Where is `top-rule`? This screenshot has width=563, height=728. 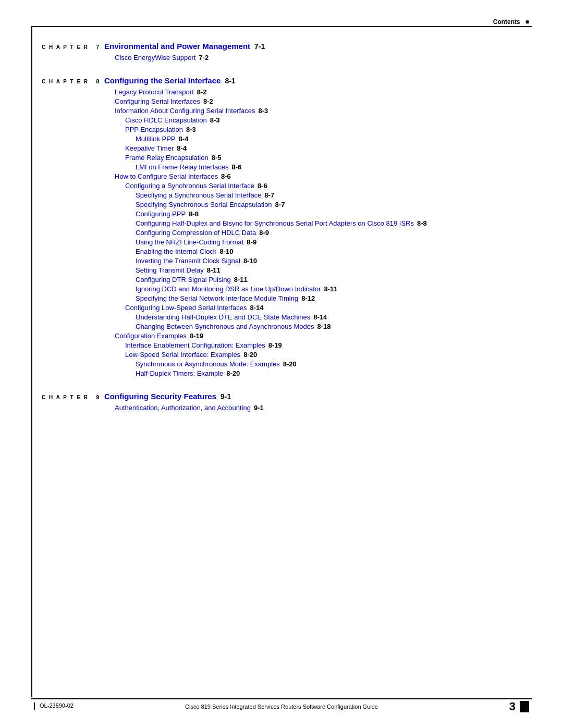
top-rule is located at coordinates (282, 27).